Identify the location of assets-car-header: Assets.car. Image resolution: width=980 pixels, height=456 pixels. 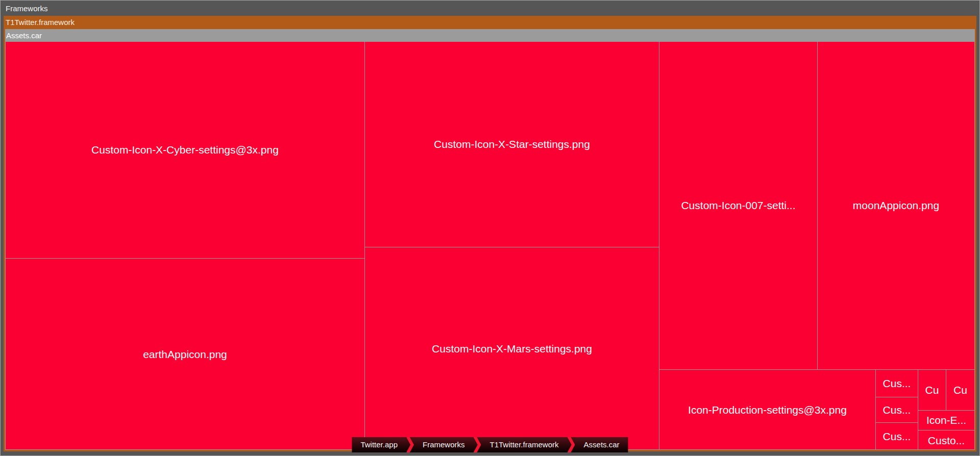
(490, 36).